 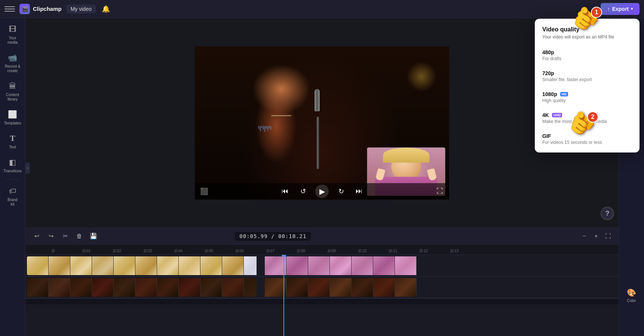 I want to click on sidebar-label-text: Text, so click(x=12, y=147).